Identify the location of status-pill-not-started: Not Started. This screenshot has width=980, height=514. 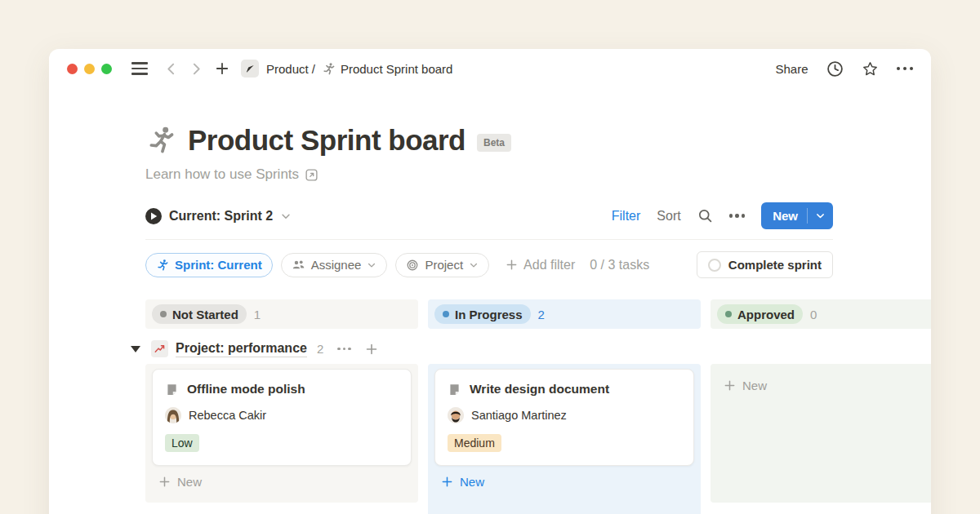
(199, 314).